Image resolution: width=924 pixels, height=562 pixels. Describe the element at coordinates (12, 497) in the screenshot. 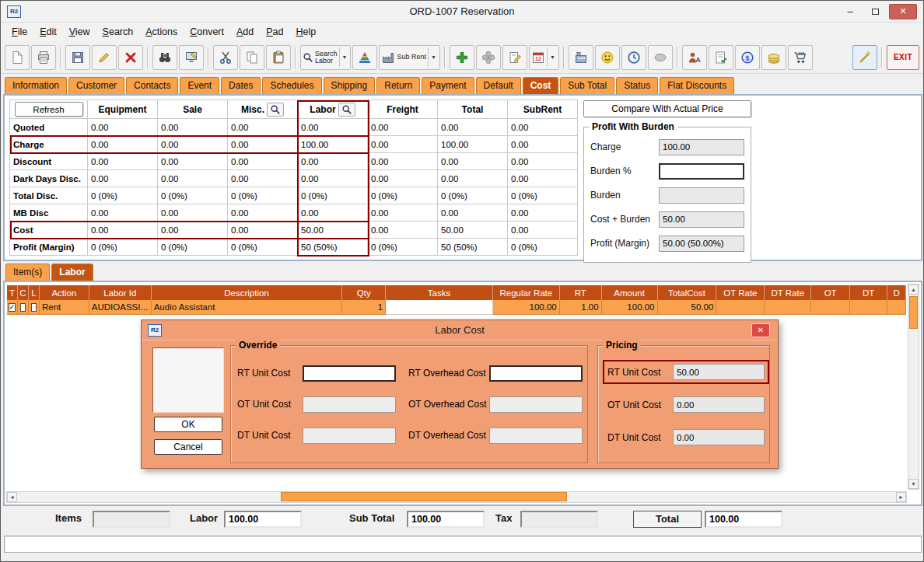

I see `scroll-left-button: ◄` at that location.